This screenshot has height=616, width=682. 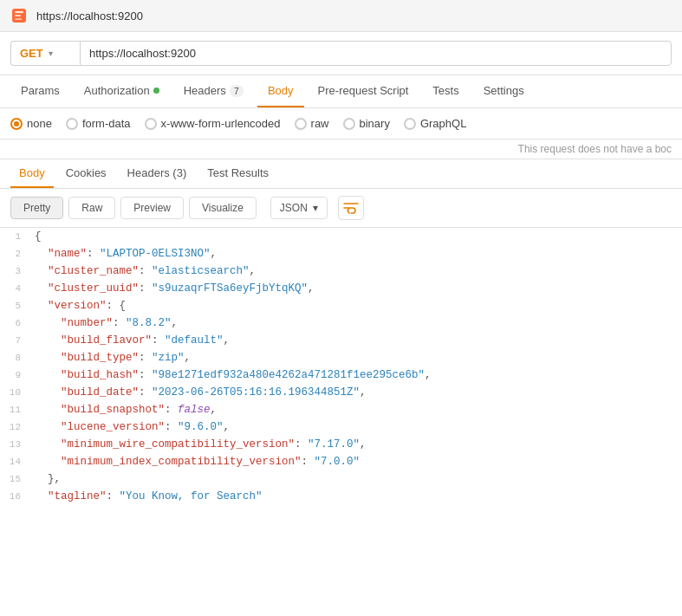 What do you see at coordinates (341, 54) in the screenshot?
I see `request-bar: GET ▾` at bounding box center [341, 54].